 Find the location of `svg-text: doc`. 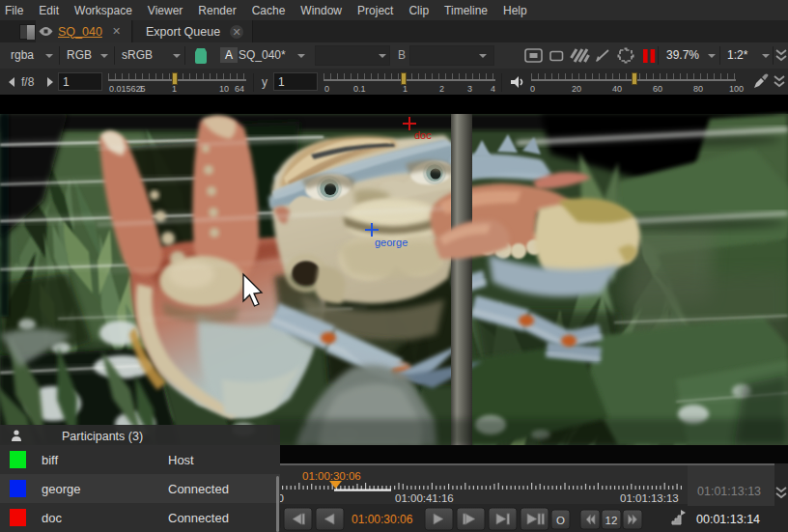

svg-text: doc is located at coordinates (423, 135).